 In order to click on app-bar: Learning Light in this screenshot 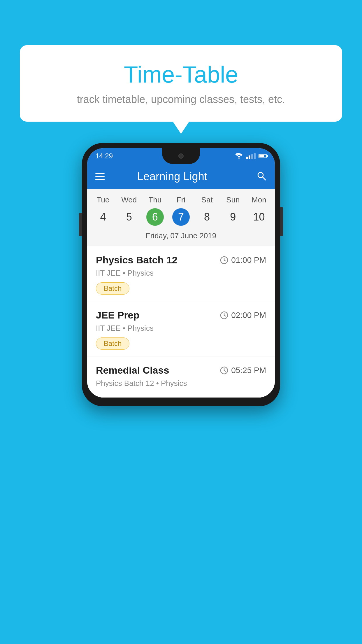, I will do `click(181, 176)`.